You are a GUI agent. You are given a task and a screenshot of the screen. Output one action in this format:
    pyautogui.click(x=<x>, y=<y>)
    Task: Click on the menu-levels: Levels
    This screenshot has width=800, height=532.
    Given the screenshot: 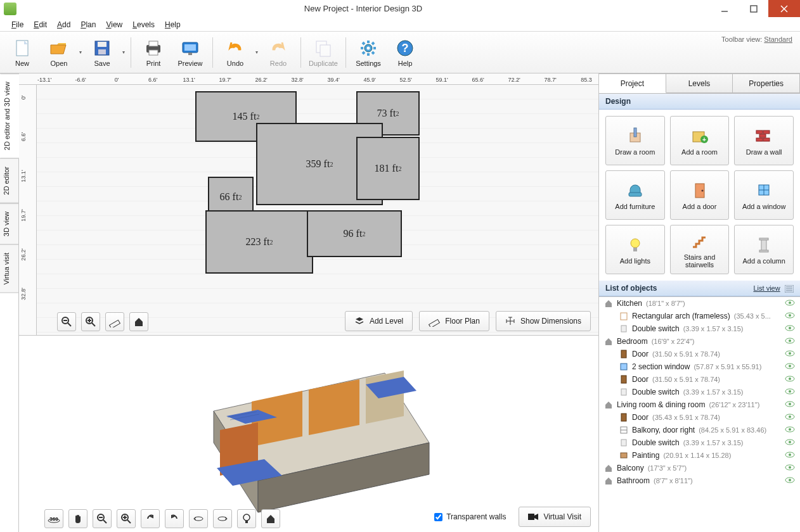 What is the action you would take?
    pyautogui.click(x=143, y=25)
    